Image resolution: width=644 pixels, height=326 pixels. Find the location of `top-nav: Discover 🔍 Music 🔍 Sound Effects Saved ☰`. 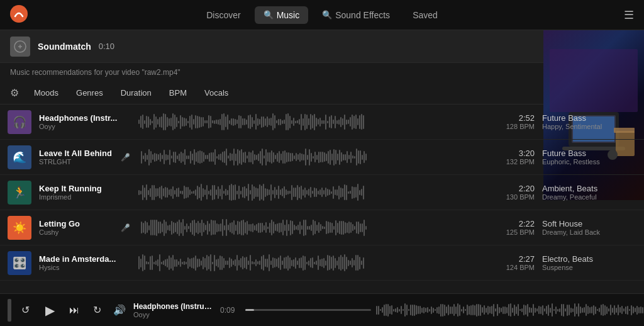

top-nav: Discover 🔍 Music 🔍 Sound Effects Saved ☰ is located at coordinates (322, 15).